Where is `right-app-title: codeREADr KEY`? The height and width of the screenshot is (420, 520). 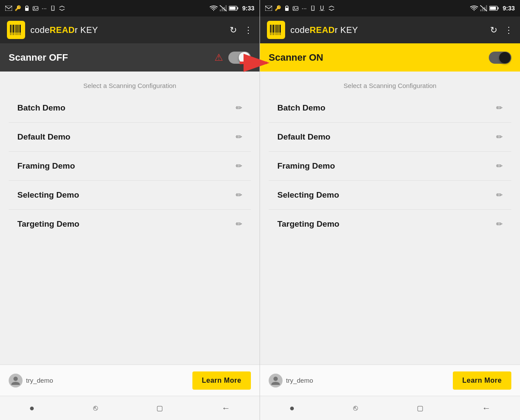
right-app-title: codeREADr KEY is located at coordinates (387, 30).